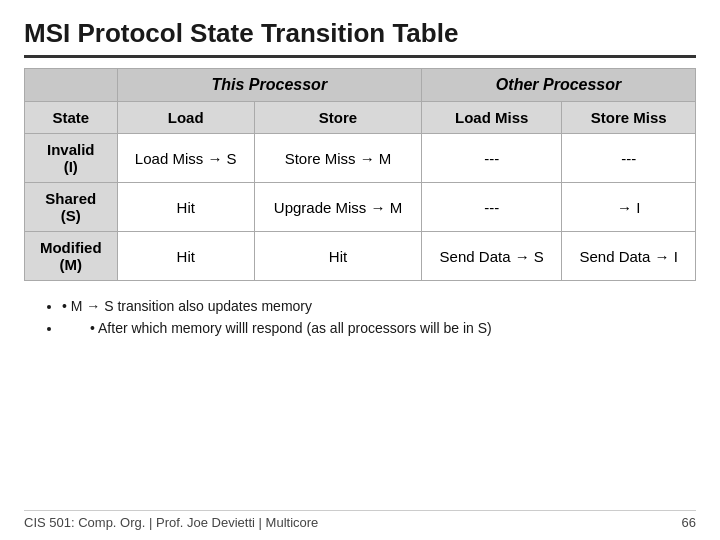  Describe the element at coordinates (360, 520) in the screenshot. I see `page-footer: CIS 501: Comp. Org. | Prof. Joe Devietti…` at that location.